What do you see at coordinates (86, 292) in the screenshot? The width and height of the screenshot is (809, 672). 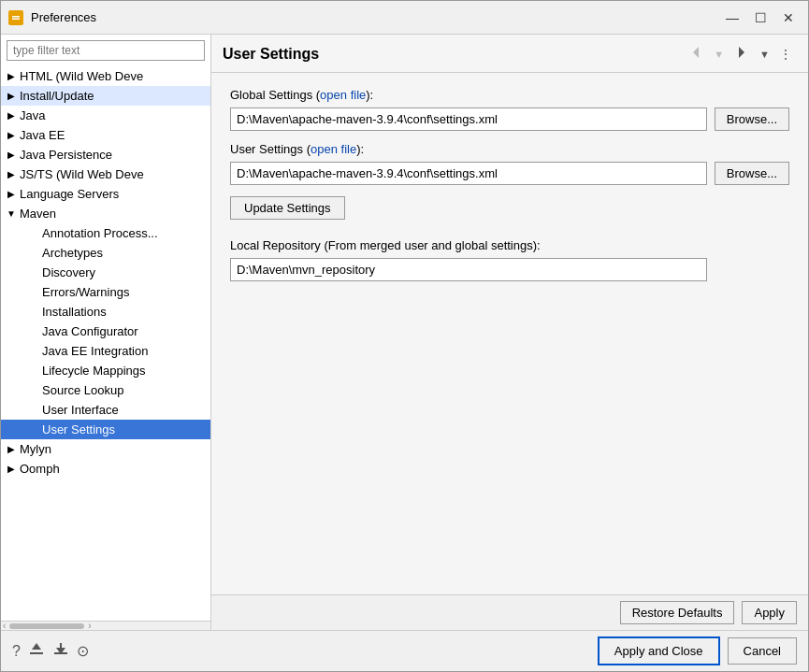 I see `sidebar-item-label: Errors/Warnings` at bounding box center [86, 292].